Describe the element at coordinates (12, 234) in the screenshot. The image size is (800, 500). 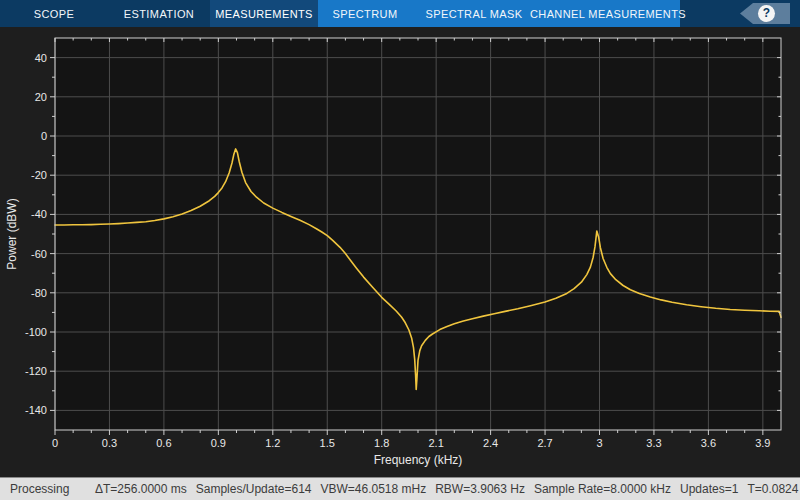
I see `y-axis-label: Power (dBW)` at that location.